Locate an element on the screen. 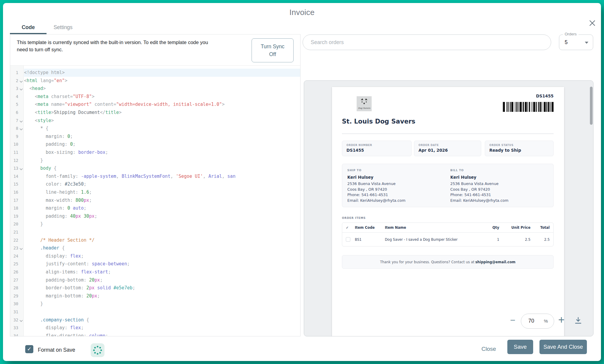 This screenshot has height=364, width=604. line-number: 32 is located at coordinates (14, 320).